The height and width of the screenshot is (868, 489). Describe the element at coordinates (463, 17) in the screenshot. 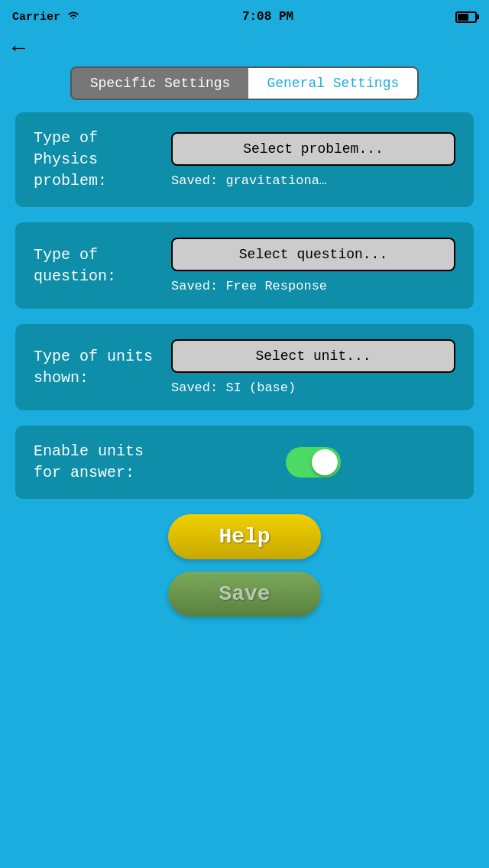

I see `battery-fill` at that location.